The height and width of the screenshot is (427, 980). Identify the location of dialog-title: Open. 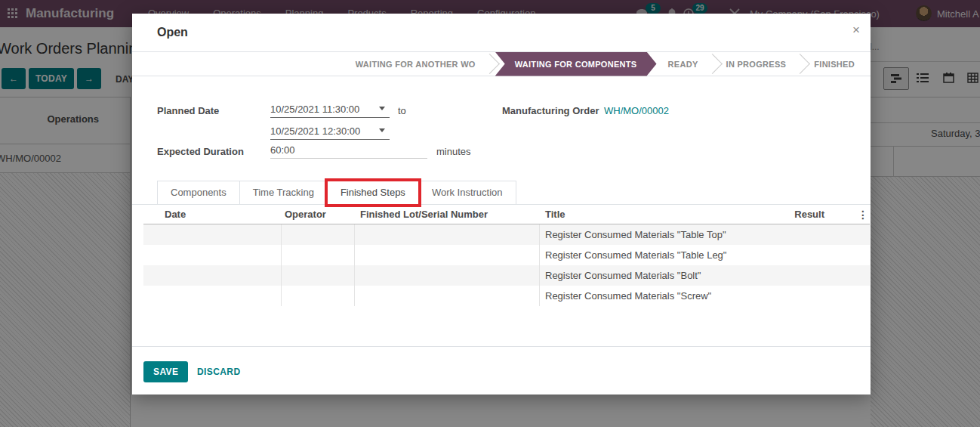
(172, 32).